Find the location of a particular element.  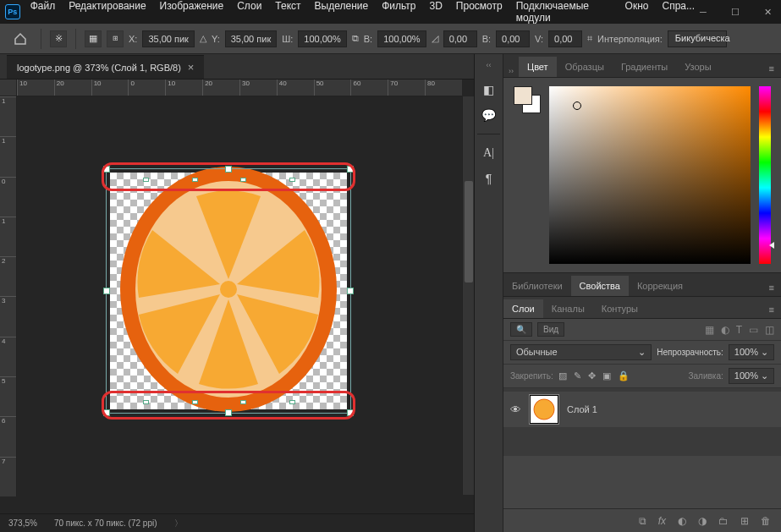

skew-v-field: 0,00 is located at coordinates (565, 39).